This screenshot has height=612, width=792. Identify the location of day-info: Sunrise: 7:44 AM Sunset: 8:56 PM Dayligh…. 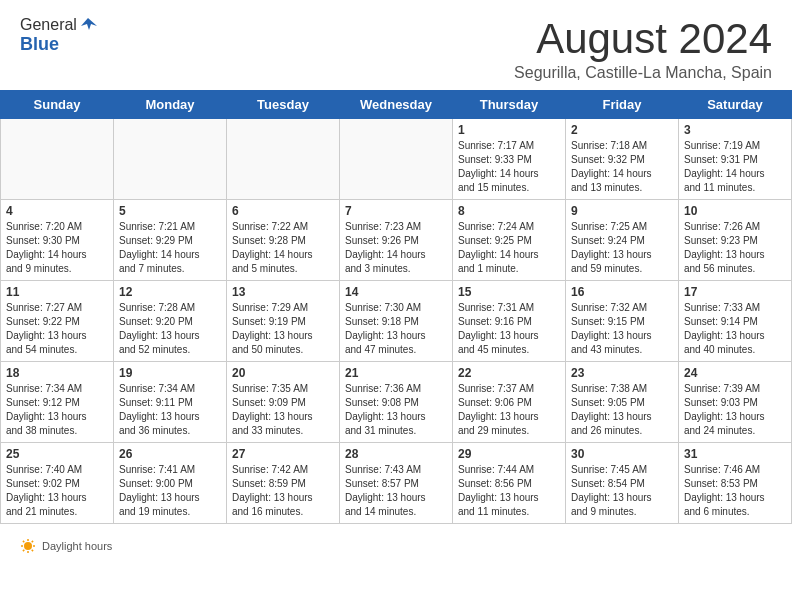
(509, 491).